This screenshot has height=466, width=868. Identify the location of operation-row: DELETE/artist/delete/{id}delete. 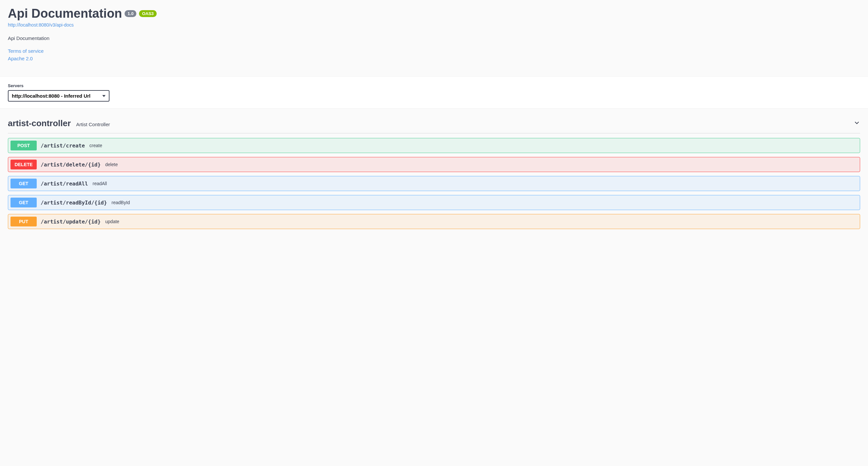
(434, 164).